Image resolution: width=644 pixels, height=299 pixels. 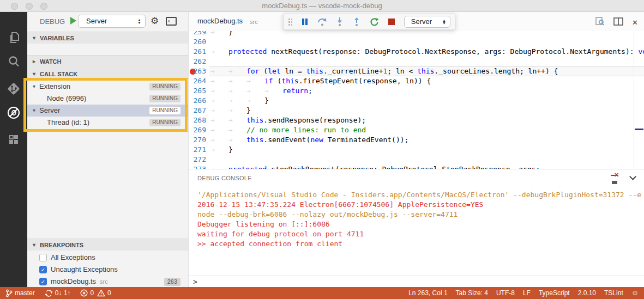 I want to click on step-over-button, so click(x=322, y=22).